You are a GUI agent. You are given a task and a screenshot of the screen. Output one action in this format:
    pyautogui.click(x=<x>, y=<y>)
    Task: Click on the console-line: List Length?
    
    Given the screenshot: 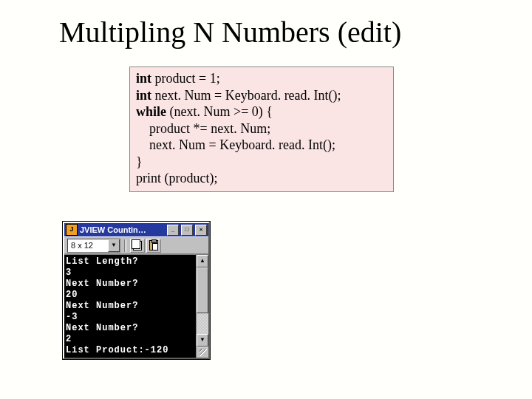 What is the action you would take?
    pyautogui.click(x=102, y=262)
    